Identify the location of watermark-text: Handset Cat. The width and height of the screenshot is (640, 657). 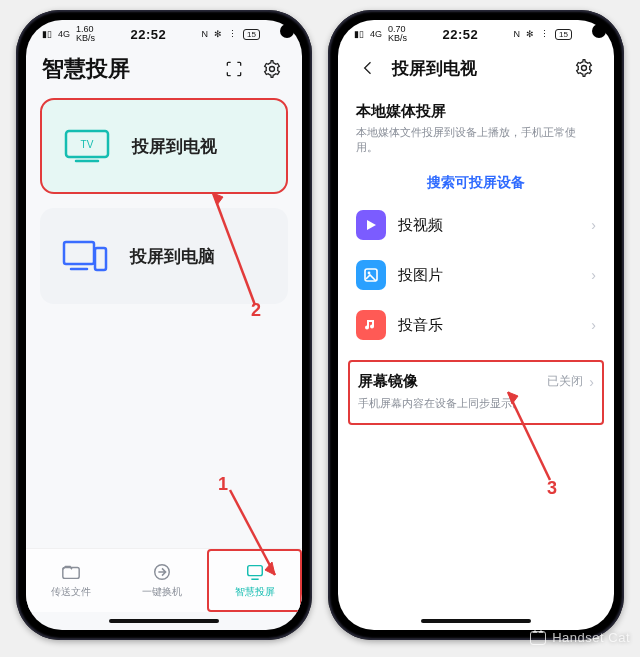
(591, 638).